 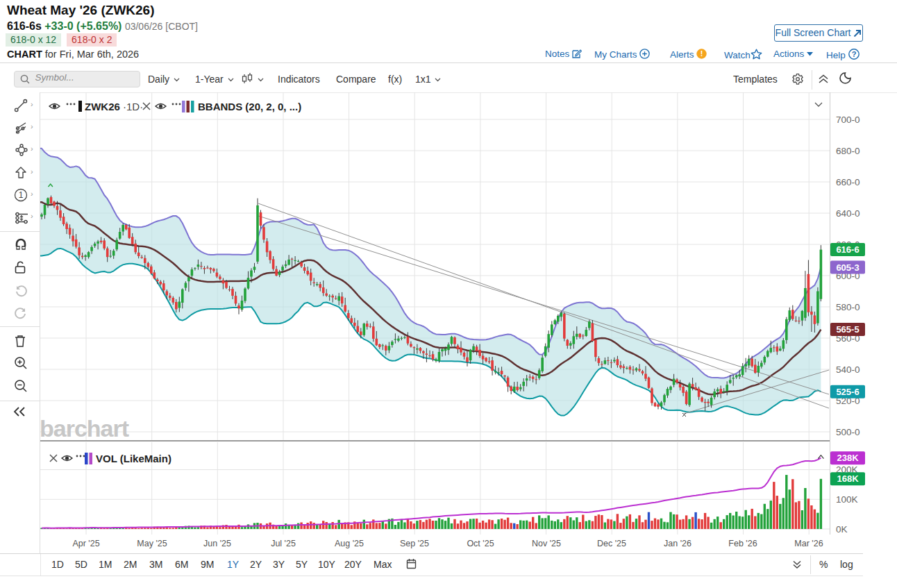 What do you see at coordinates (612, 544) in the screenshot?
I see `svg-text: Dec '25` at bounding box center [612, 544].